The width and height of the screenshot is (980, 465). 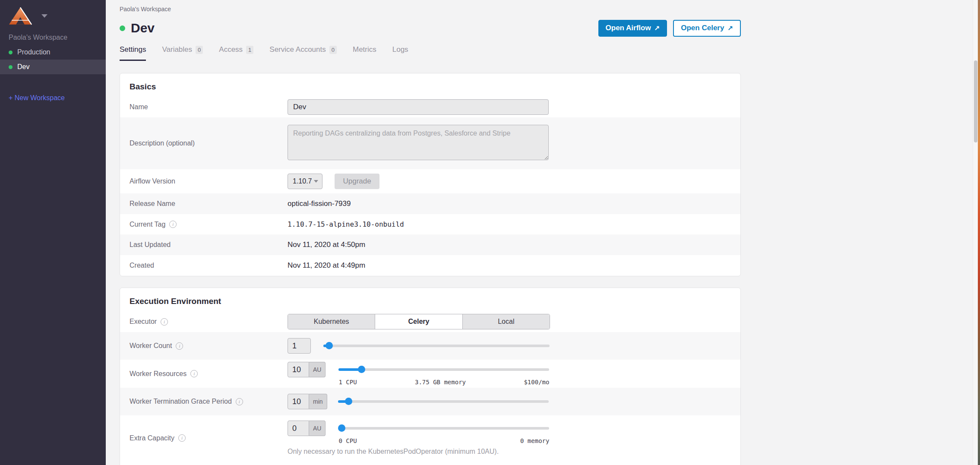 What do you see at coordinates (536, 382) in the screenshot?
I see `scale-price: $100/mo` at bounding box center [536, 382].